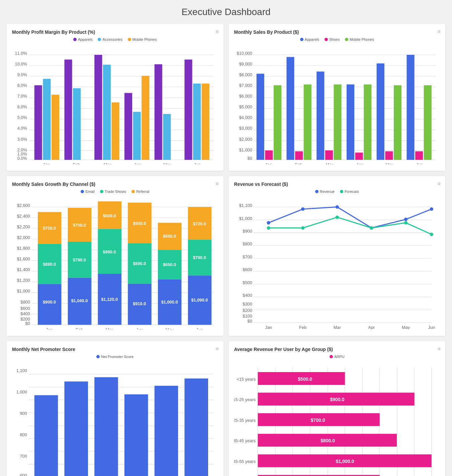 The width and height of the screenshot is (452, 476). What do you see at coordinates (317, 192) in the screenshot?
I see `revenue-dot` at bounding box center [317, 192].